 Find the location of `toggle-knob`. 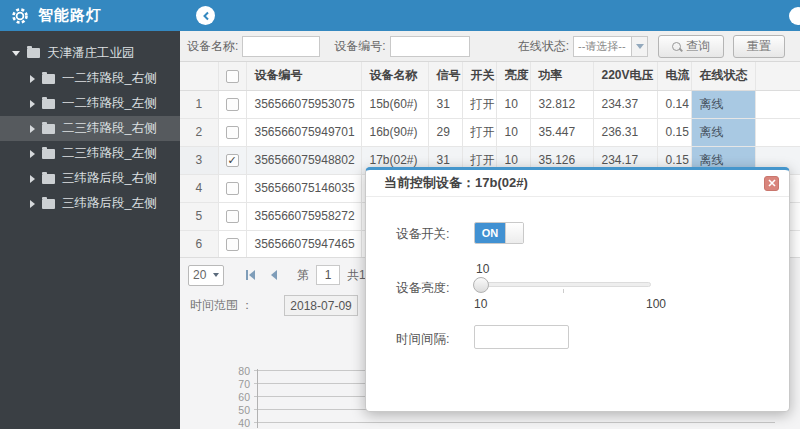

toggle-knob is located at coordinates (514, 233).